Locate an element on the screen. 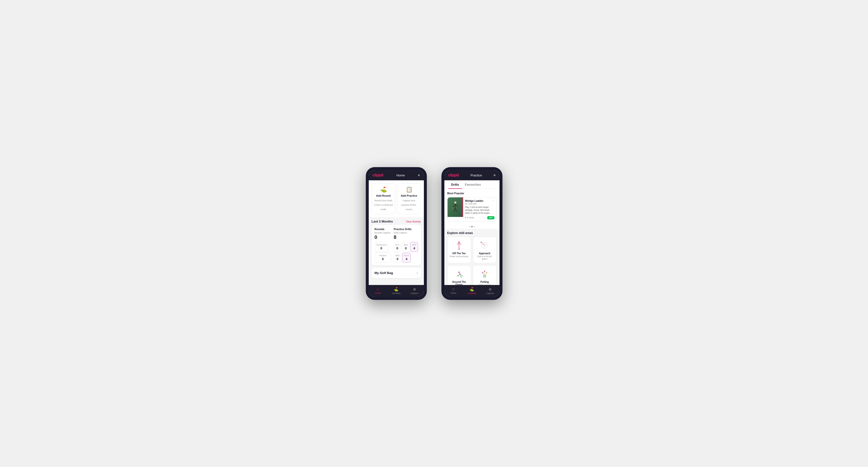  putting-title: Putting is located at coordinates (485, 282).